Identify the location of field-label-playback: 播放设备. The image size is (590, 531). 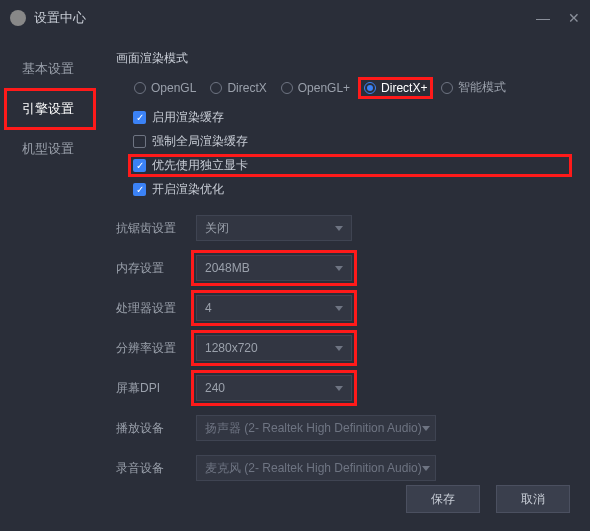
(148, 428).